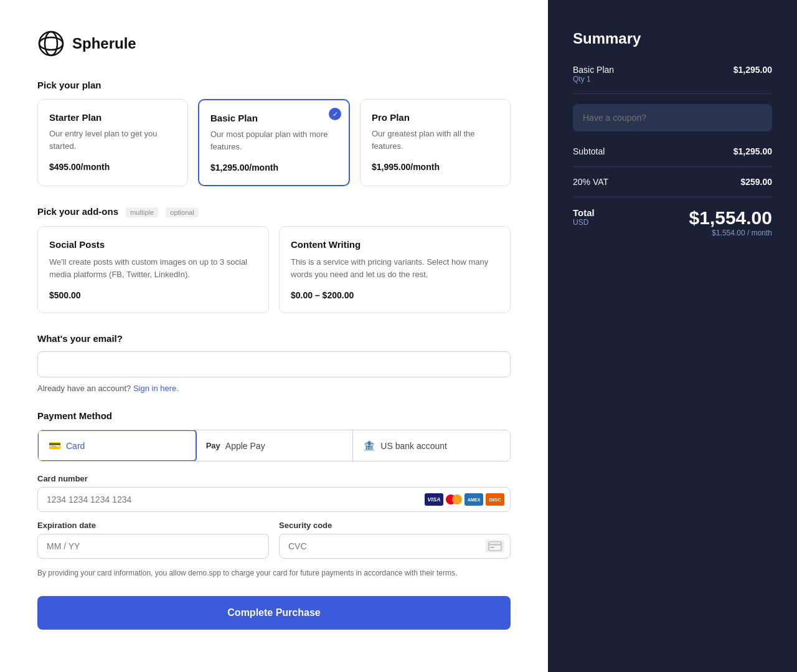  What do you see at coordinates (335, 114) in the screenshot?
I see `check-badge-basic: ✓` at bounding box center [335, 114].